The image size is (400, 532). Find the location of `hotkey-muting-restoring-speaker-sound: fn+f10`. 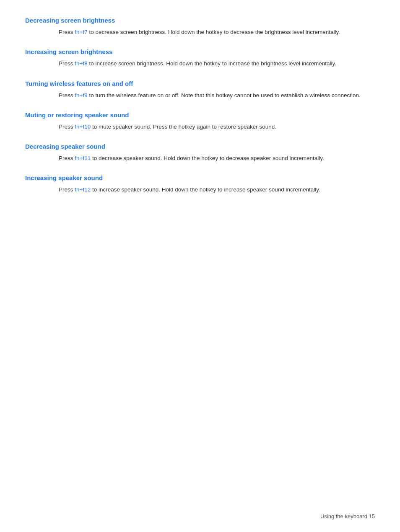

hotkey-muting-restoring-speaker-sound: fn+f10 is located at coordinates (83, 127).